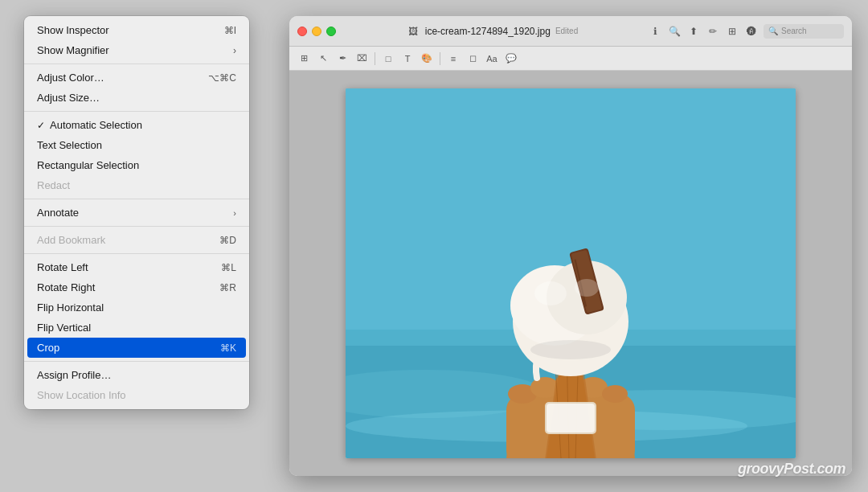 Image resolution: width=868 pixels, height=492 pixels. I want to click on menu-item-label-rectangular-selection: Rectangular Selection, so click(88, 166).